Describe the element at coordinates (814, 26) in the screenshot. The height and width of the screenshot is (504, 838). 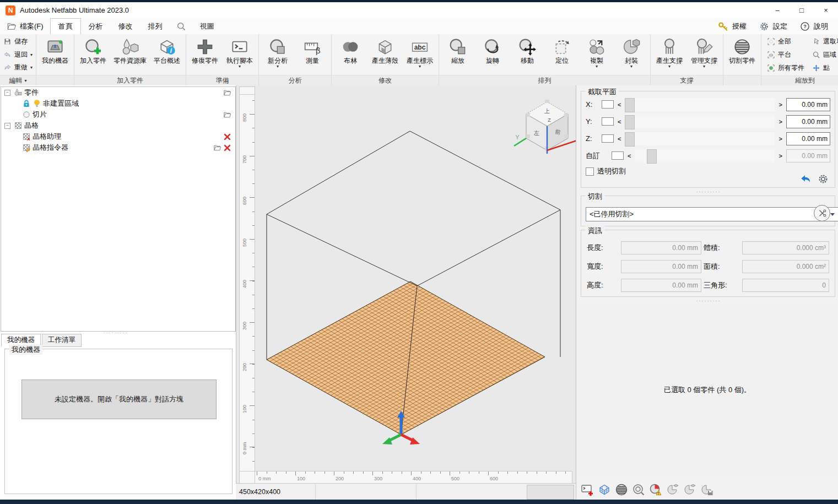
I see `help-button: ?說明` at that location.